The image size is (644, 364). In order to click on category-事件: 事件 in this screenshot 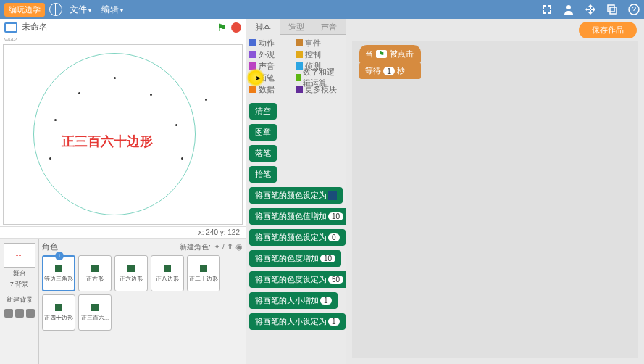, I will do `click(319, 43)`.